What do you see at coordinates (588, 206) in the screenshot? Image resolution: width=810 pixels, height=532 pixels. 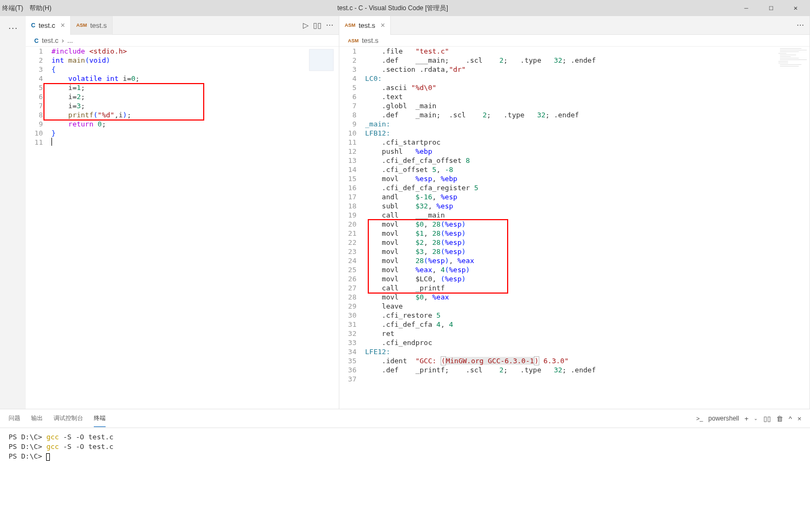 I see `code-line: subl $32, %esp` at bounding box center [588, 206].